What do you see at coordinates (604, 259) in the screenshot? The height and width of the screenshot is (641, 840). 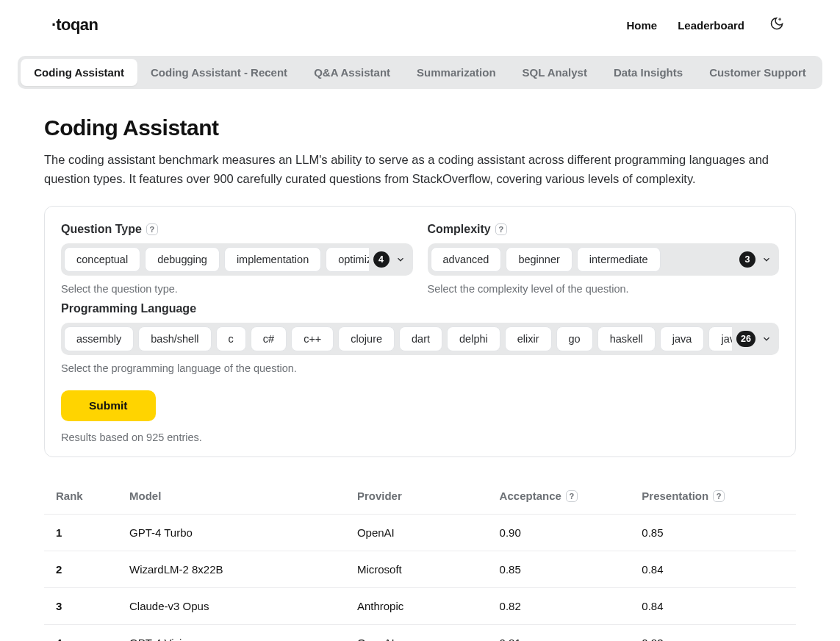 I see `complexity-select: advanced beginner intermediate 3` at bounding box center [604, 259].